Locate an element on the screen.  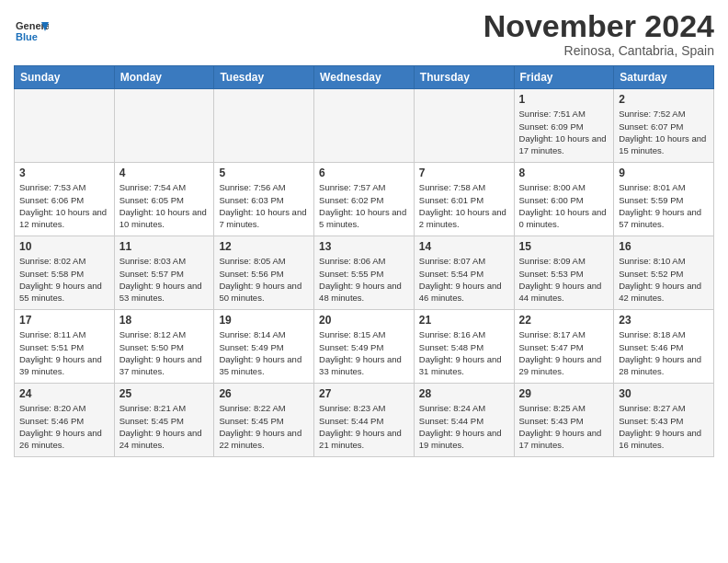
day-cell-21: 21Sunrise: 8:16 AMSunset: 5:48 PMDayligh… is located at coordinates (463, 347).